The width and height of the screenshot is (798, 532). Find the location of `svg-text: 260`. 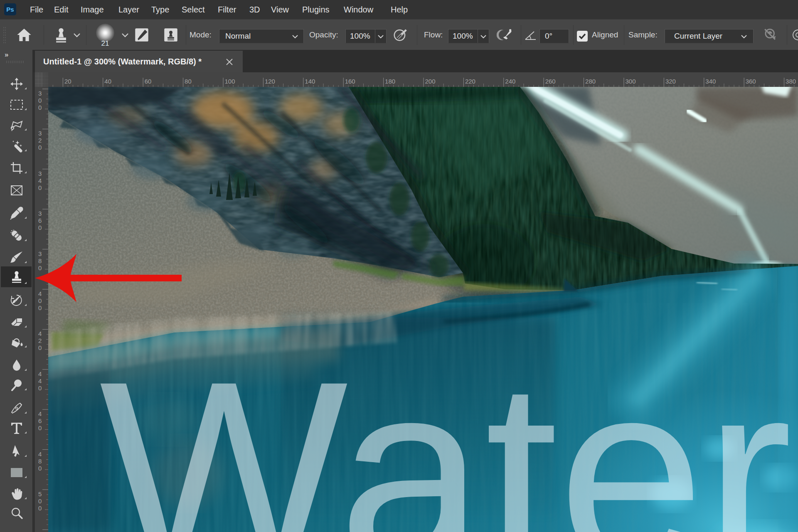

svg-text: 260 is located at coordinates (550, 81).